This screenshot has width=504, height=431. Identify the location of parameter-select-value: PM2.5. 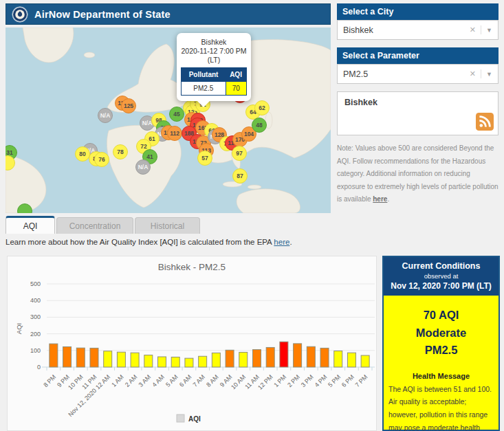
(404, 74).